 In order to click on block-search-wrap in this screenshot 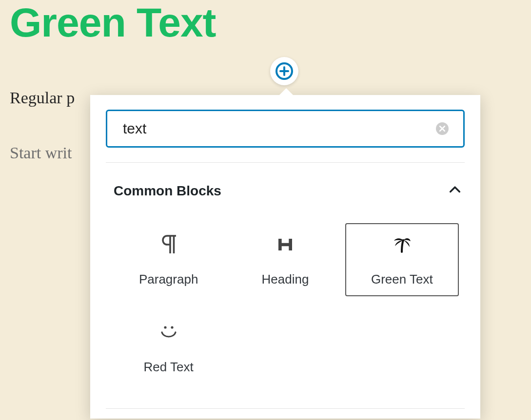, I will do `click(285, 129)`.